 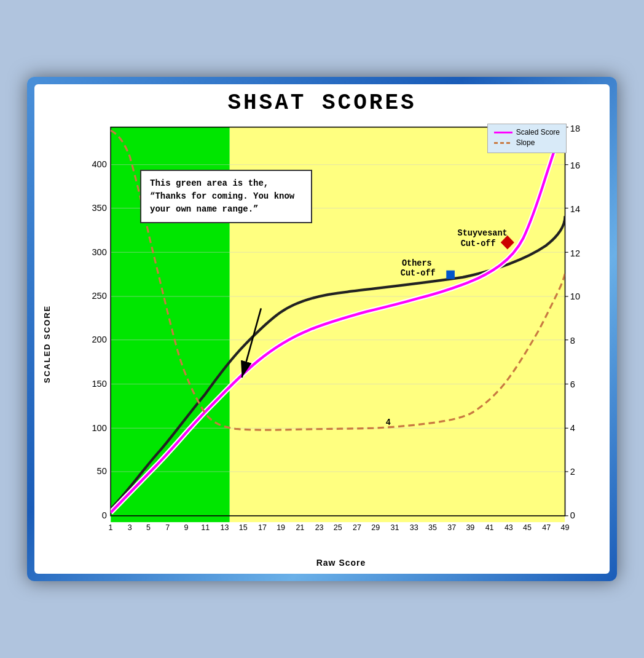 What do you see at coordinates (222, 196) in the screenshot?
I see `callout-text: This green area is the, “Thanks for comi…` at bounding box center [222, 196].